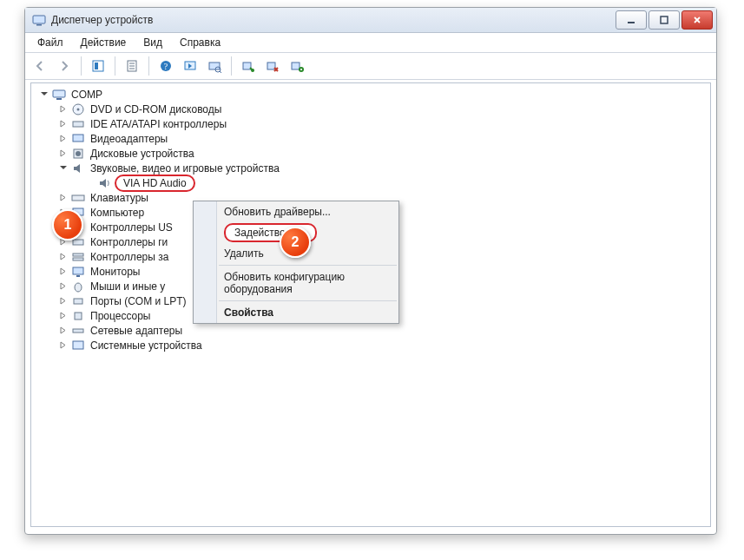  I want to click on tree-label: Порты (COM и LPT), so click(139, 301).